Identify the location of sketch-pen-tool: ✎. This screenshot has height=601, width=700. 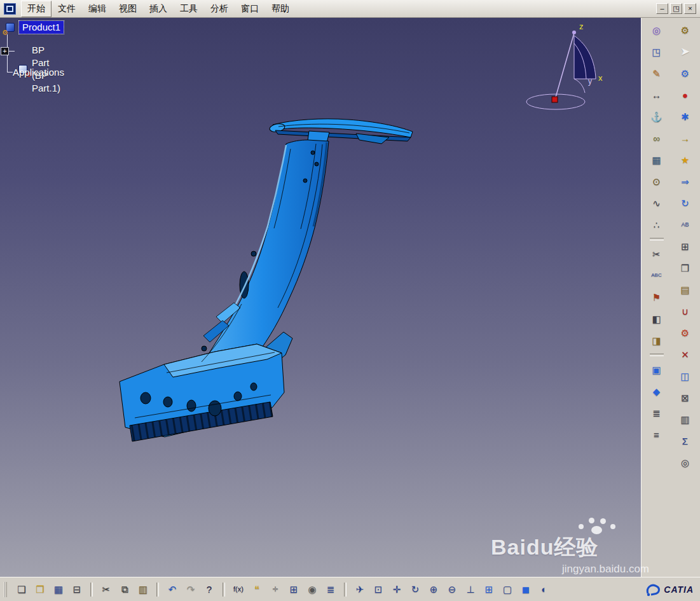
(657, 73).